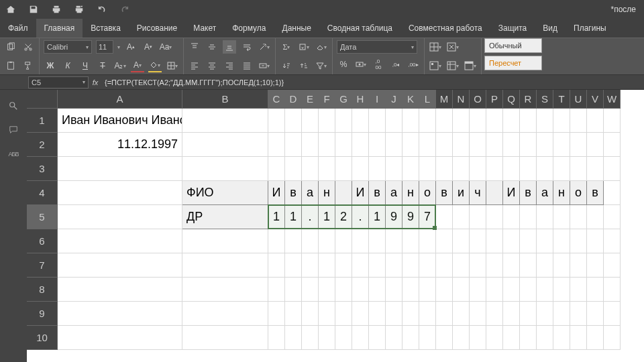 The width and height of the screenshot is (644, 362). I want to click on col-header: T, so click(562, 99).